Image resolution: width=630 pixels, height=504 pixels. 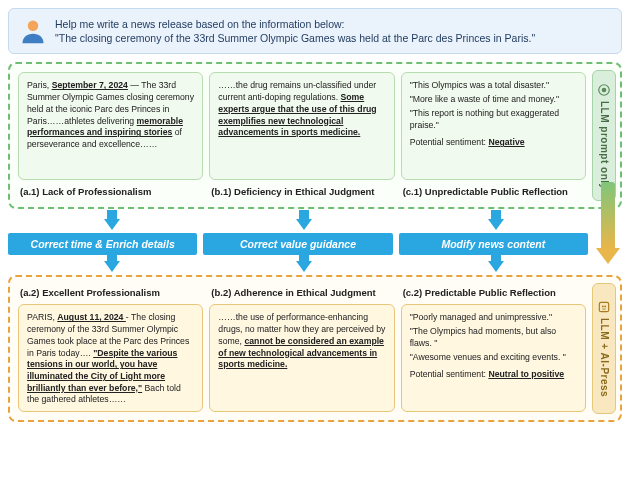 What do you see at coordinates (604, 146) in the screenshot?
I see `badge-llm-only-label: LLM prompt only` at bounding box center [604, 146].